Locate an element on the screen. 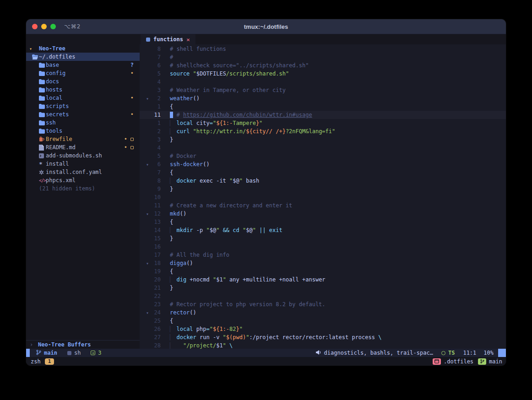 The image size is (532, 400). code-line: 22 is located at coordinates (323, 296).